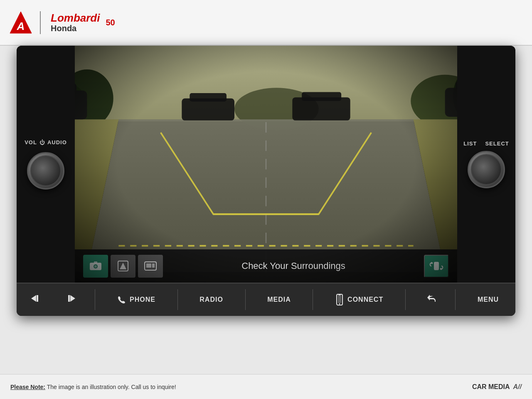  I want to click on car-media-name: CAR MEDIA, so click(491, 387).